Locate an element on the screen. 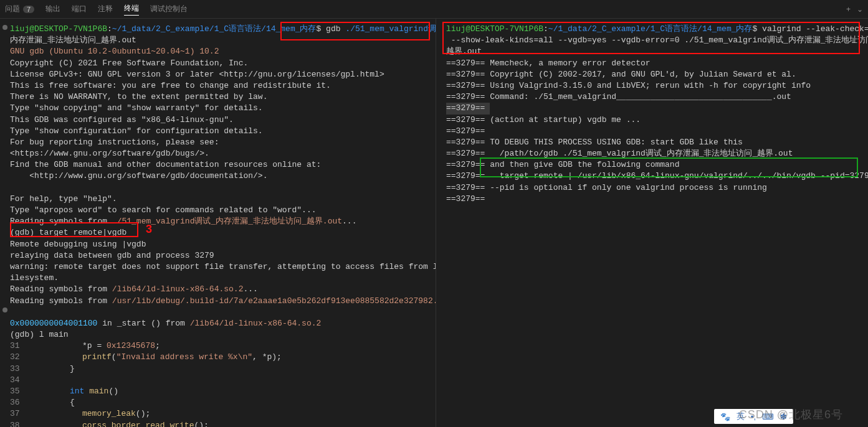 This screenshot has width=868, height=427. annotation-label-3: 3 is located at coordinates (149, 229).